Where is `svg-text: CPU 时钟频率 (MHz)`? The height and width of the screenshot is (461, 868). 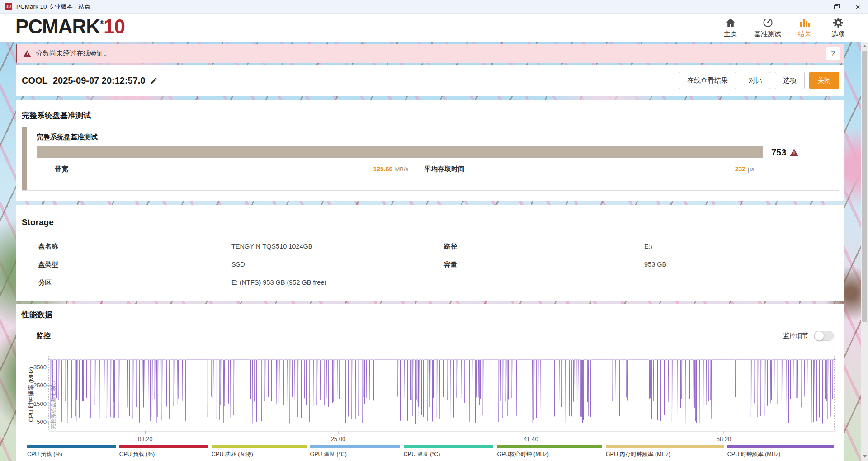
svg-text: CPU 时钟频率 (MHz) is located at coordinates (31, 395).